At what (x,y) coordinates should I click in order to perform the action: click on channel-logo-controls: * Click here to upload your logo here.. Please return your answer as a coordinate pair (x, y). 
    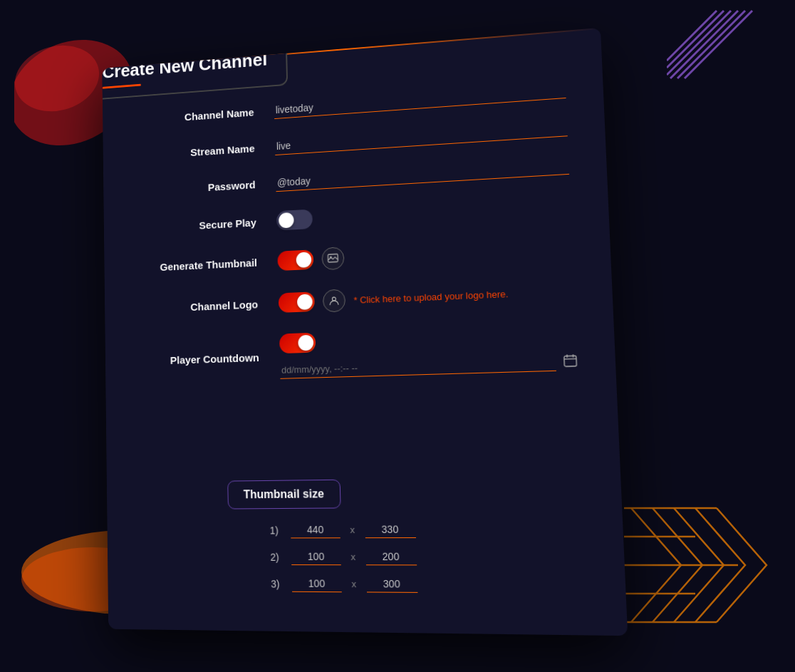
    Looking at the image, I should click on (427, 296).